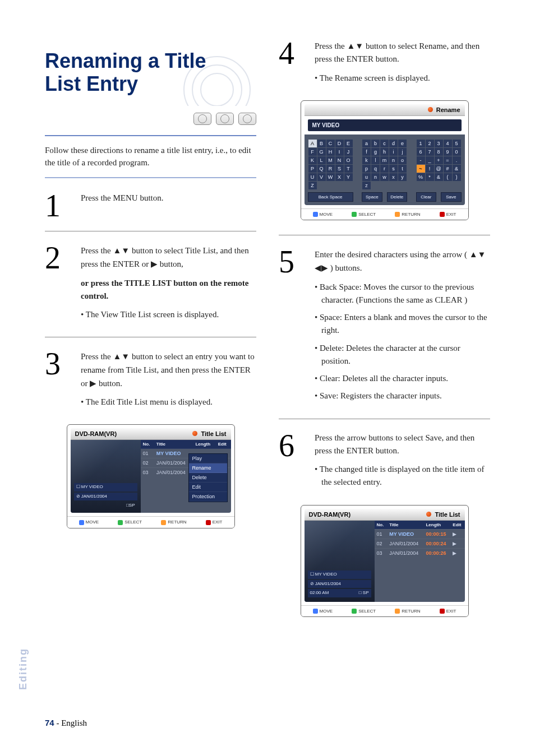  What do you see at coordinates (150, 381) in the screenshot?
I see `step-3: 3 Press the ▲▼ button to select an entry…` at bounding box center [150, 381].